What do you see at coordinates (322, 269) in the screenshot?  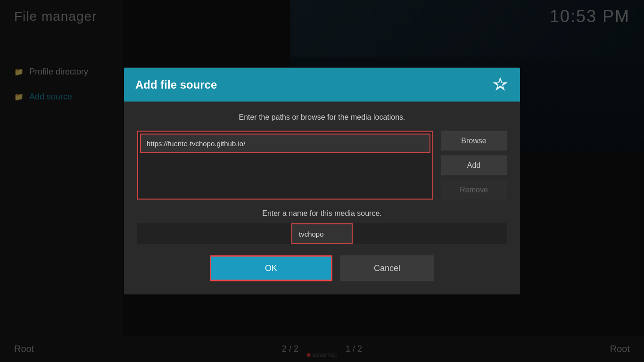 I see `action-buttons: OK Cancel` at bounding box center [322, 269].